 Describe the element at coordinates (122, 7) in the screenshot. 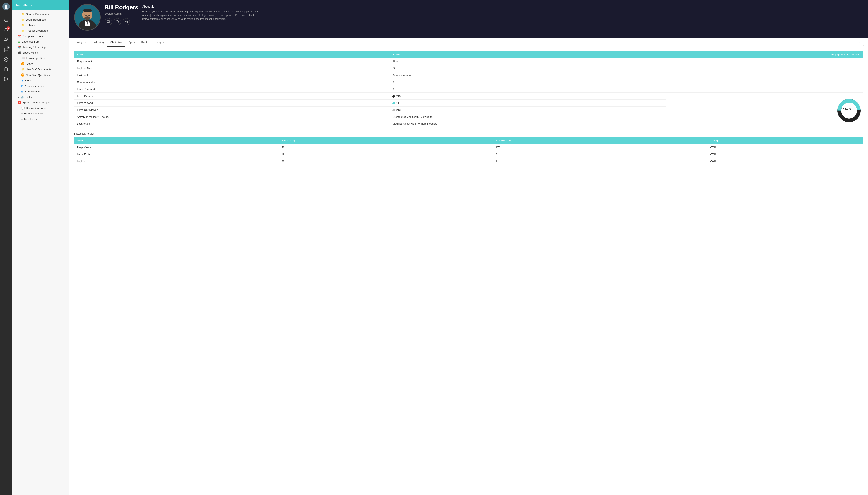

I see `profile-name: Bill Rodgers` at that location.